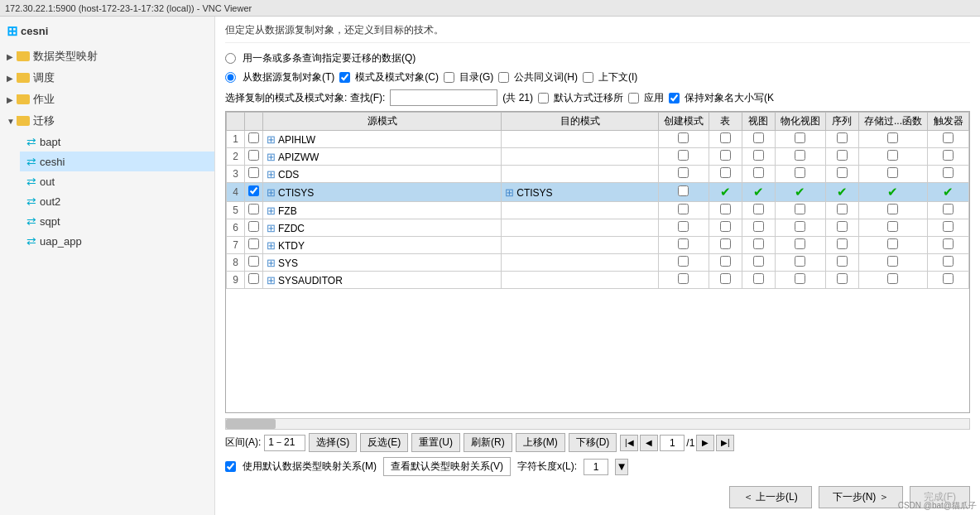  What do you see at coordinates (118, 201) in the screenshot?
I see `sidebar-item-out2: ⇄ out2` at bounding box center [118, 201].